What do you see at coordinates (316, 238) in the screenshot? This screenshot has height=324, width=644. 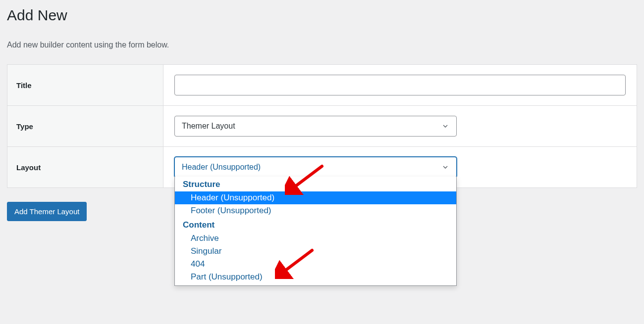 I see `option-archive: Archive` at bounding box center [316, 238].